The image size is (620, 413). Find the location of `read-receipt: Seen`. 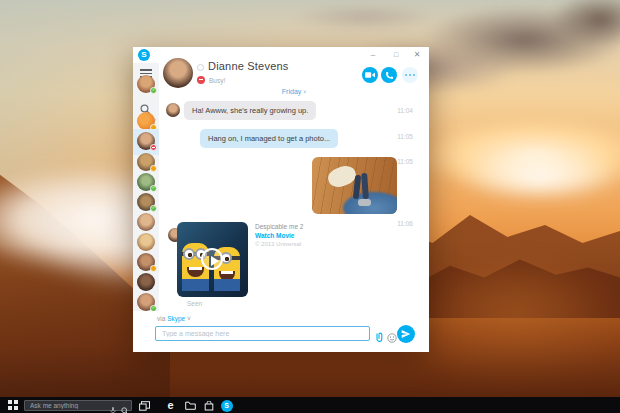

read-receipt: Seen is located at coordinates (194, 304).